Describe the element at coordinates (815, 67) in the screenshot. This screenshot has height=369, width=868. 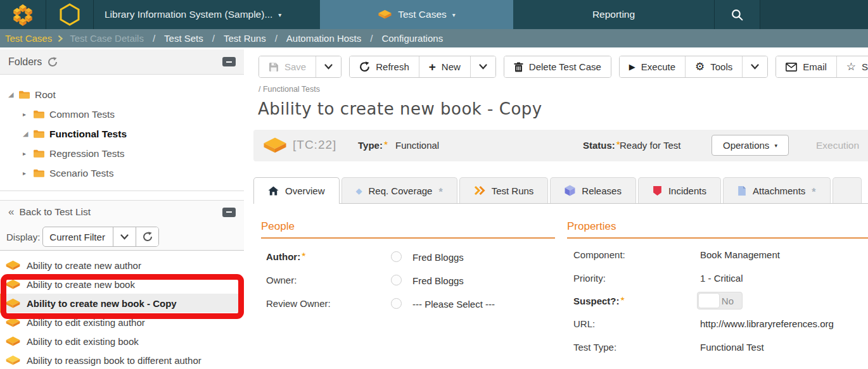
I see `email-label: Email` at that location.